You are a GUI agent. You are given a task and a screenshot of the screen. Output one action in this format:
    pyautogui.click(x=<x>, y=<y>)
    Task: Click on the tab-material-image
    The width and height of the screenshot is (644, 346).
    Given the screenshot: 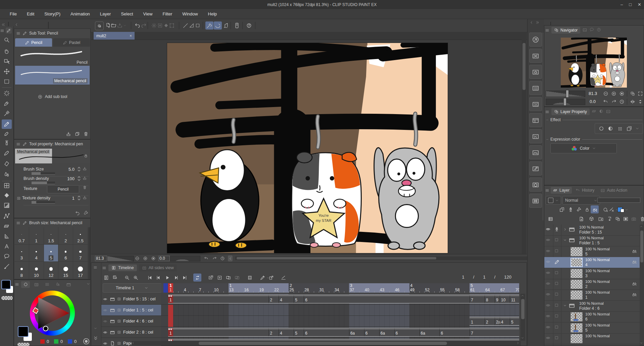 What is the action you would take?
    pyautogui.click(x=608, y=112)
    